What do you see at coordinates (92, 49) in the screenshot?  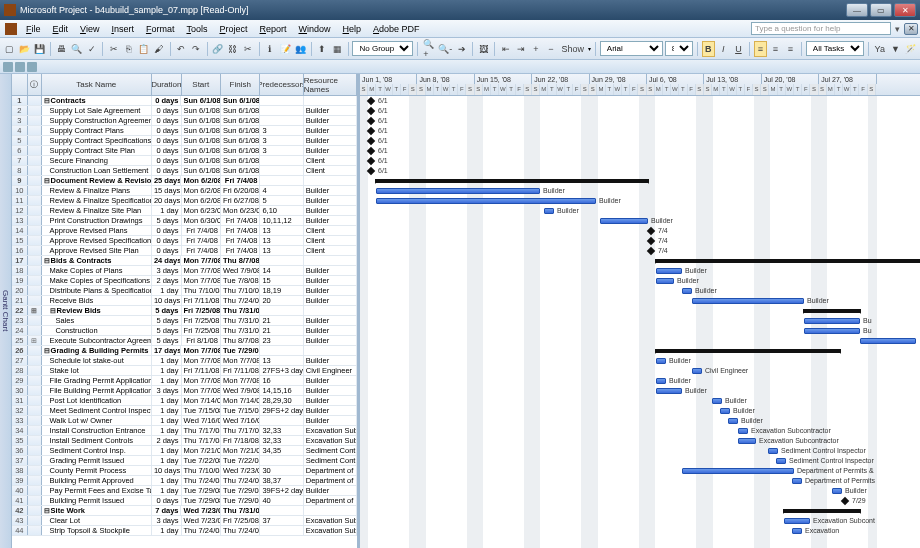 I see `spell-icon: ✓` at bounding box center [92, 49].